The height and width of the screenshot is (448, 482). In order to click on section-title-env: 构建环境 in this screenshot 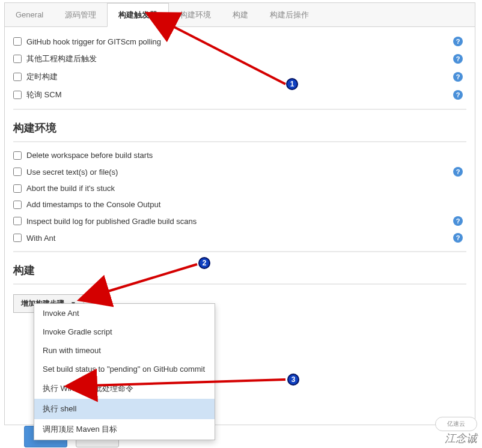, I will do `click(240, 128)`.